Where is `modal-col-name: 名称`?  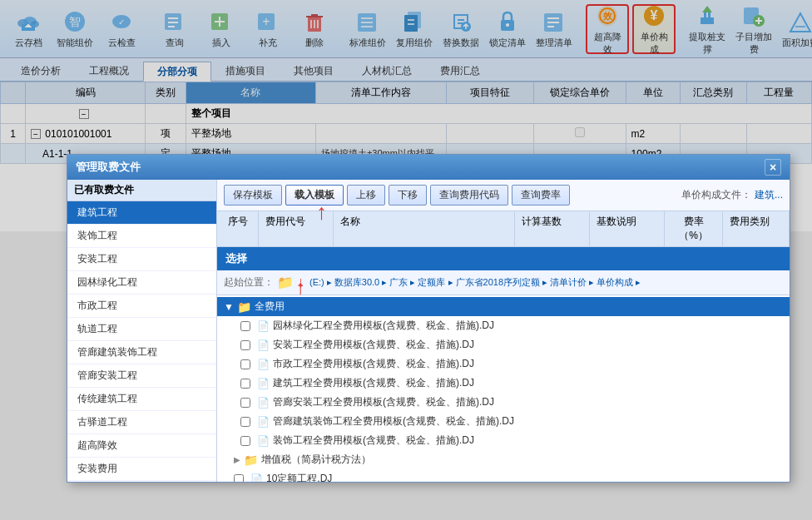 modal-col-name: 名称 is located at coordinates (424, 229).